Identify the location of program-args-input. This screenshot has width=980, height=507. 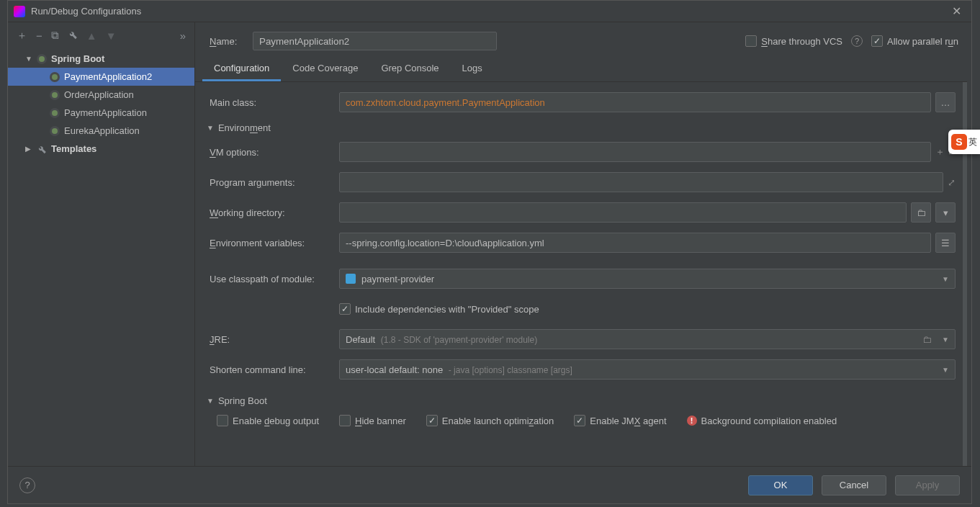
(641, 182).